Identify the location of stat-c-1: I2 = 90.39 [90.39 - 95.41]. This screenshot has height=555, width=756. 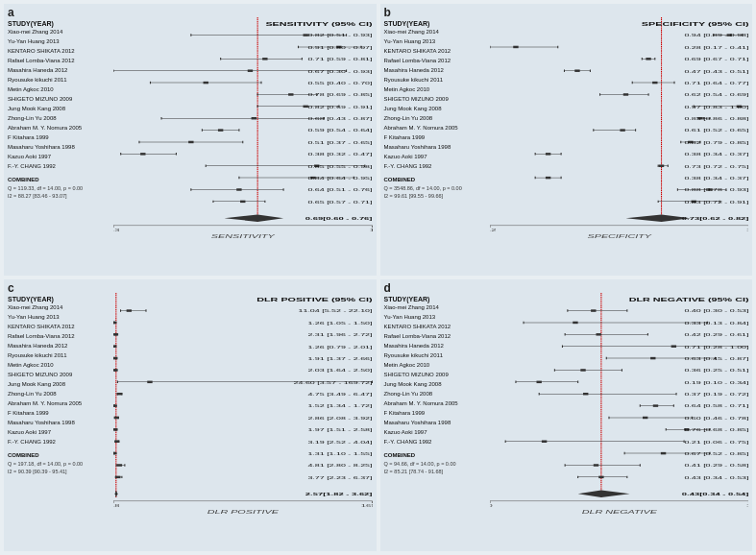
(60, 471).